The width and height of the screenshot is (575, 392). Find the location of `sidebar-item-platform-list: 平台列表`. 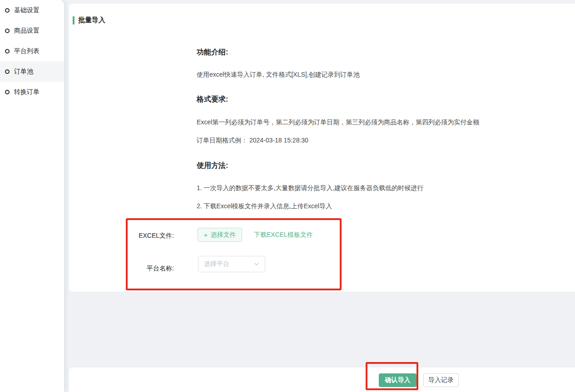

sidebar-item-platform-list: 平台列表 is located at coordinates (32, 51).